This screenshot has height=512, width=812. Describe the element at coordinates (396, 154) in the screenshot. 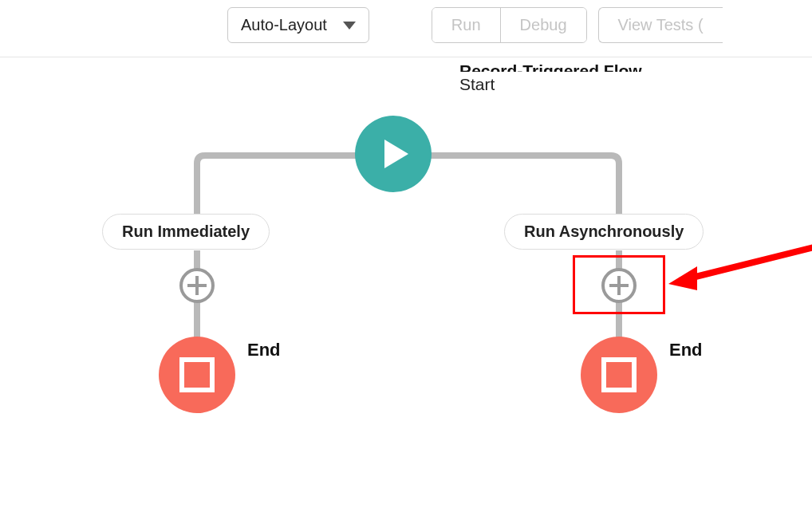

I see `play-icon` at that location.